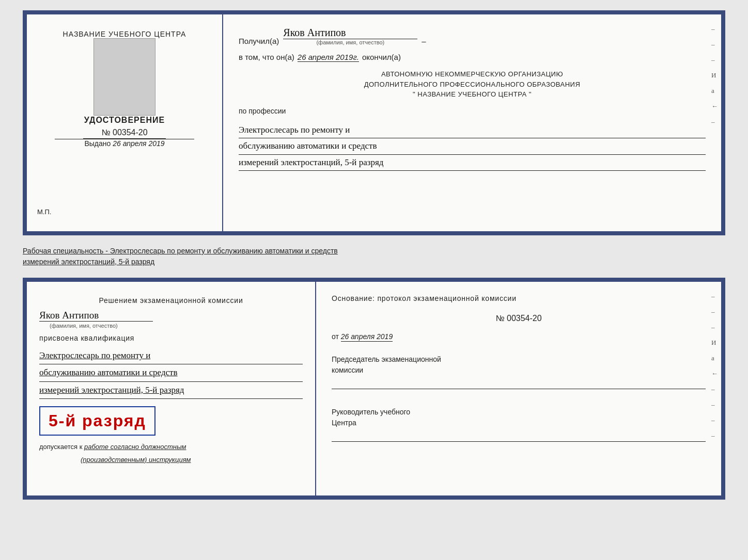 Image resolution: width=748 pixels, height=560 pixels. I want to click on org-line3: " НАЗВАНИЕ УЧЕБНОГО ЦЕНТРА ", so click(472, 94).